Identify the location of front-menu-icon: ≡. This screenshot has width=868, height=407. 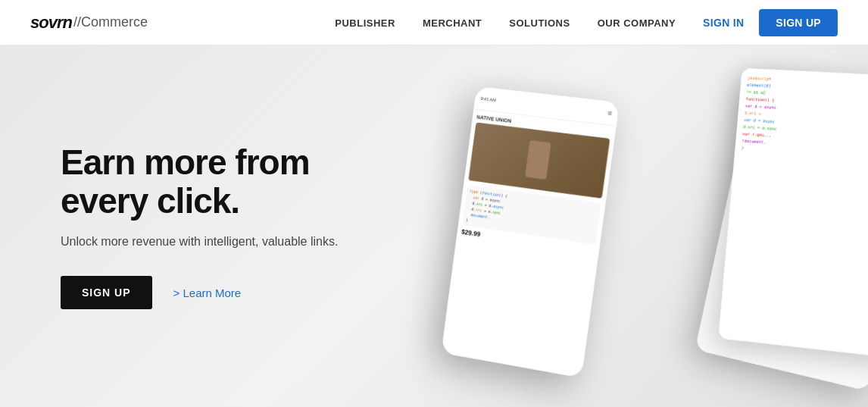
(610, 113).